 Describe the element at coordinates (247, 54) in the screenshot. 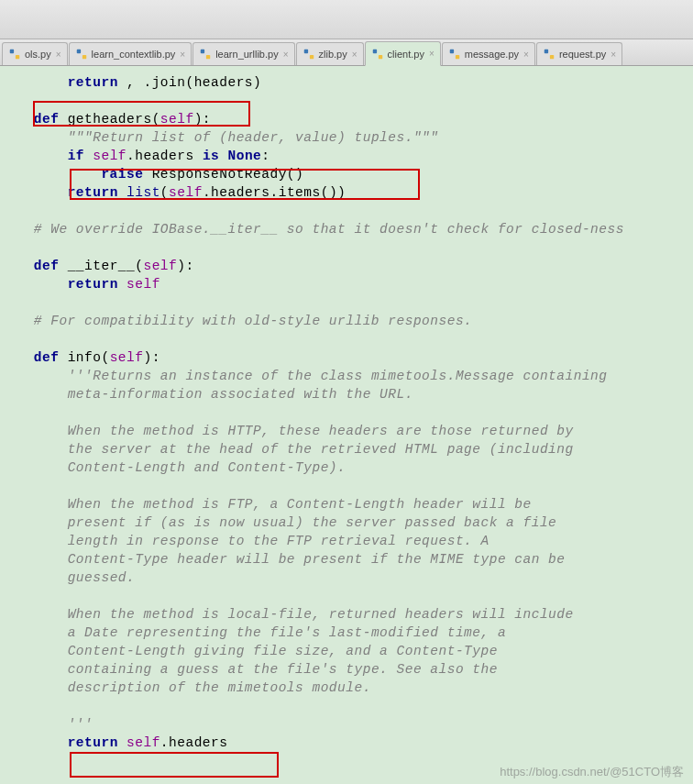

I see `tab-label: learn_urllib.py` at that location.